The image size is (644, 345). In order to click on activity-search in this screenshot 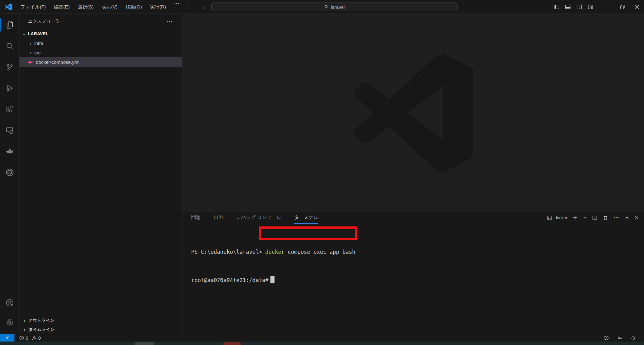, I will do `click(10, 46)`.